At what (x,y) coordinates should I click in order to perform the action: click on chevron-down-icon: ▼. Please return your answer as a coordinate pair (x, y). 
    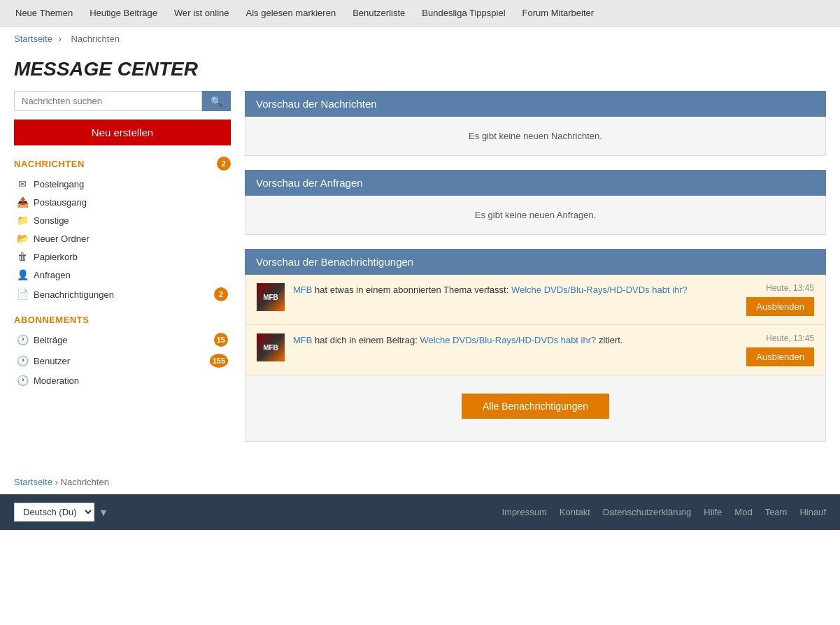
    Looking at the image, I should click on (104, 512).